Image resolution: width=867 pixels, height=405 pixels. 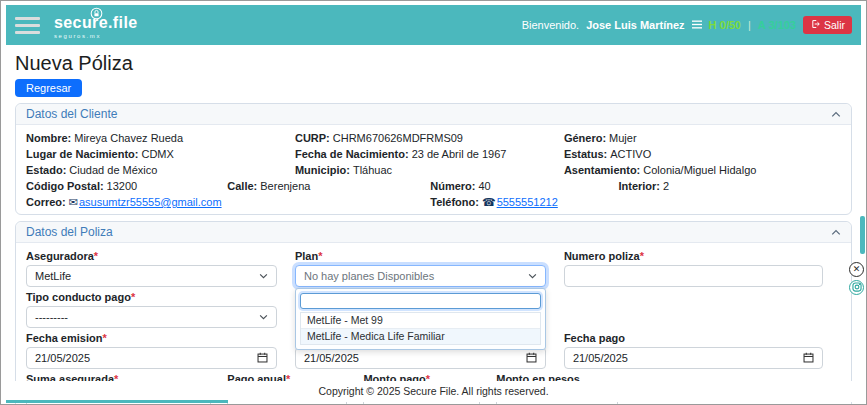 What do you see at coordinates (434, 25) in the screenshot?
I see `top-bar: secure.file seguros.mx Bienvenido. Jose …` at bounding box center [434, 25].